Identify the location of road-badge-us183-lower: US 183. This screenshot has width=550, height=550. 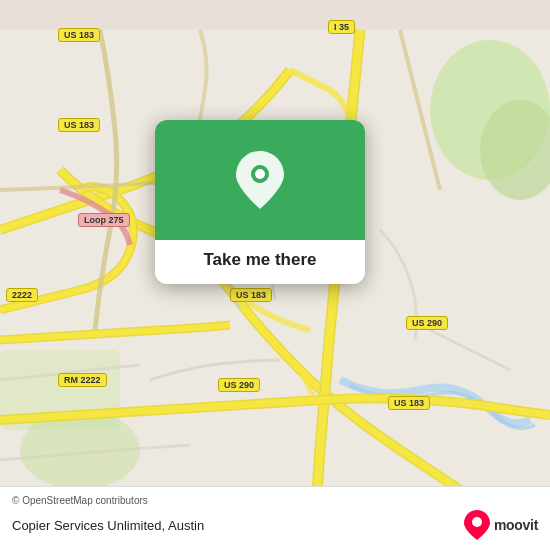
(251, 295).